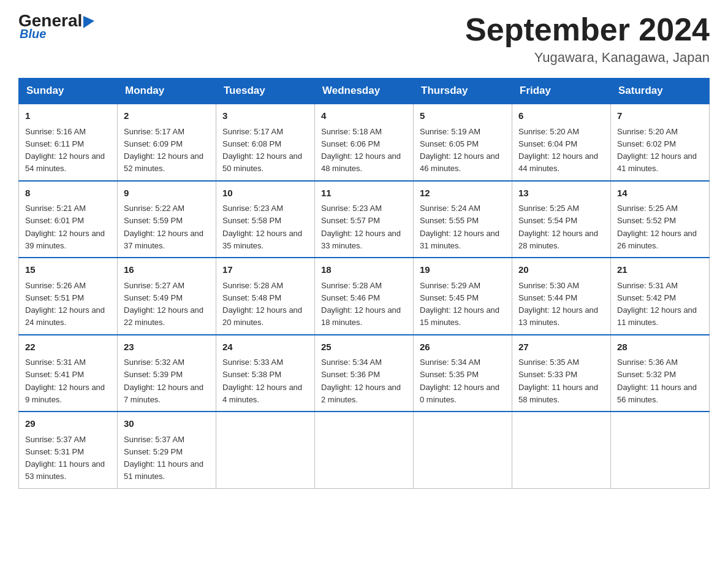 The image size is (728, 563). Describe the element at coordinates (262, 304) in the screenshot. I see `day-info: Sunrise: 5:28 AMSunset: 5:48 PMDaylight:…` at that location.